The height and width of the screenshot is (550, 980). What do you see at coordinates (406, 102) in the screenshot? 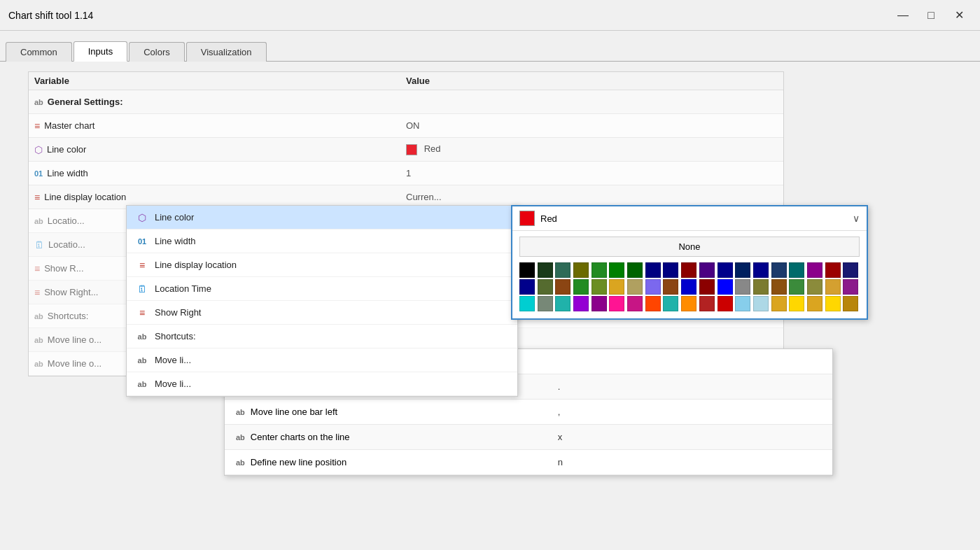
I see `table-row: ab General Settings:` at bounding box center [406, 102].